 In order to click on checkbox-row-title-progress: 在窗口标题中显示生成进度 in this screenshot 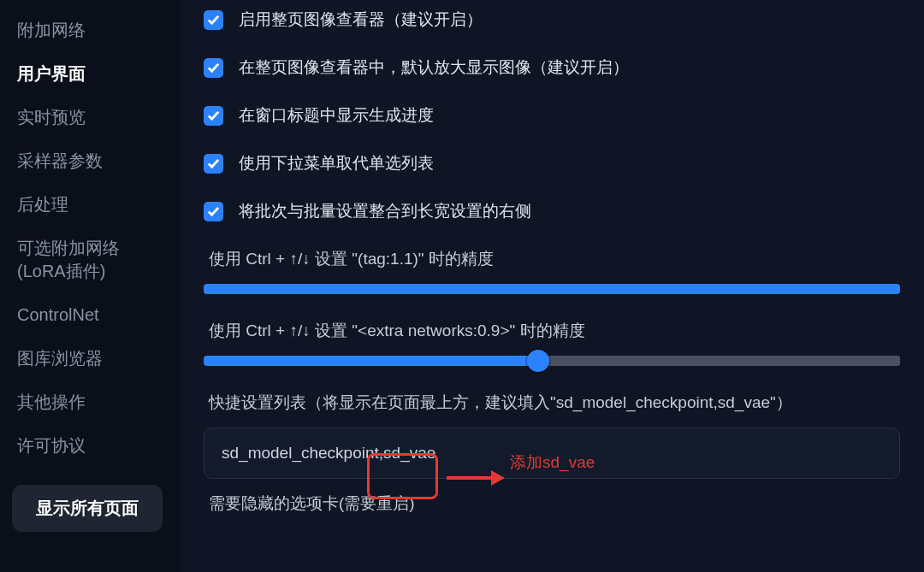, I will do `click(552, 115)`.